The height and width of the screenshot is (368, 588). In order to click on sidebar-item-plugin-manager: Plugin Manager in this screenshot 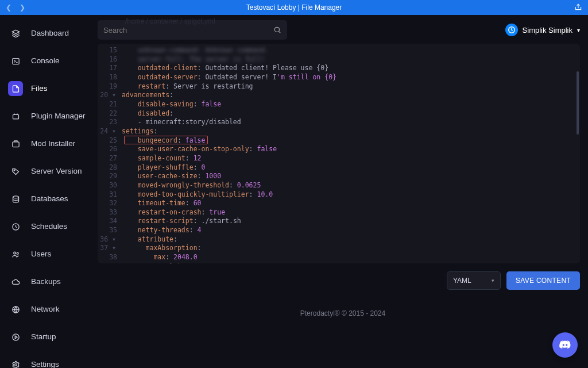, I will do `click(49, 116)`.